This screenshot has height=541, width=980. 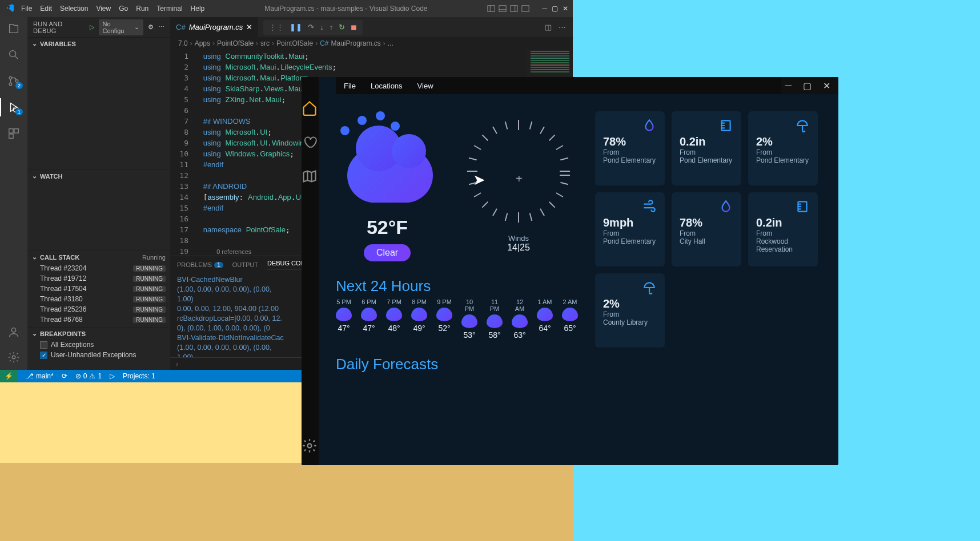 What do you see at coordinates (151, 27) in the screenshot?
I see `config-gear-icon: ⚙` at bounding box center [151, 27].